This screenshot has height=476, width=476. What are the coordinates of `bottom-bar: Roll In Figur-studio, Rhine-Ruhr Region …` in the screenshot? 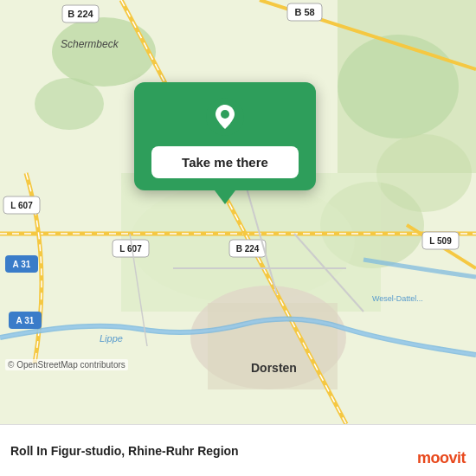 It's located at (238, 450).